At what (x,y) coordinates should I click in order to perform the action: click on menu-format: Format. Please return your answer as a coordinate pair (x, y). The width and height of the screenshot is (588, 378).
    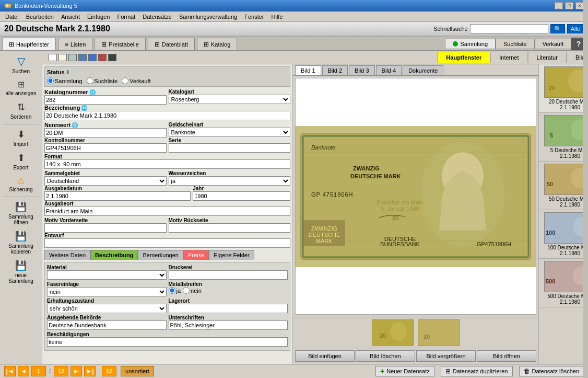
    Looking at the image, I should click on (126, 17).